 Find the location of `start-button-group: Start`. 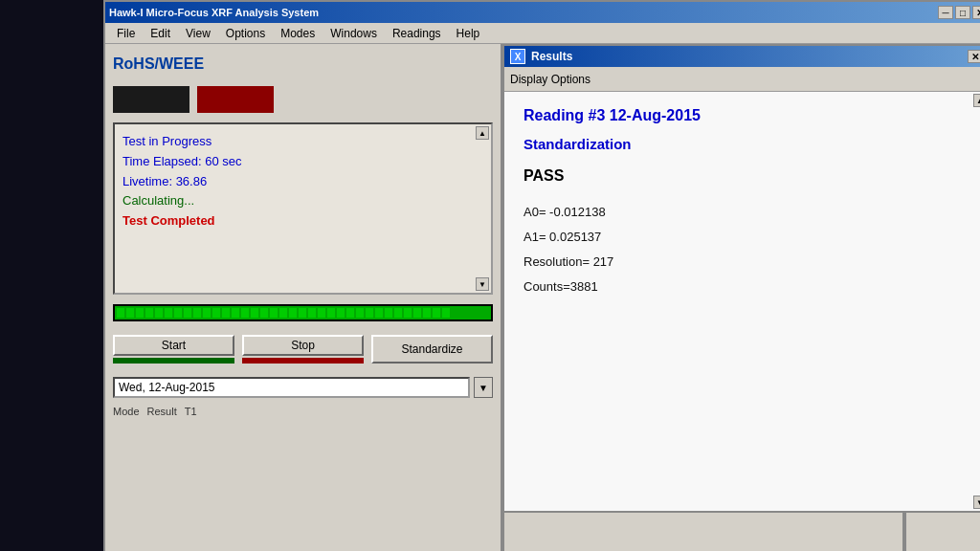

start-button-group: Start is located at coordinates (174, 349).